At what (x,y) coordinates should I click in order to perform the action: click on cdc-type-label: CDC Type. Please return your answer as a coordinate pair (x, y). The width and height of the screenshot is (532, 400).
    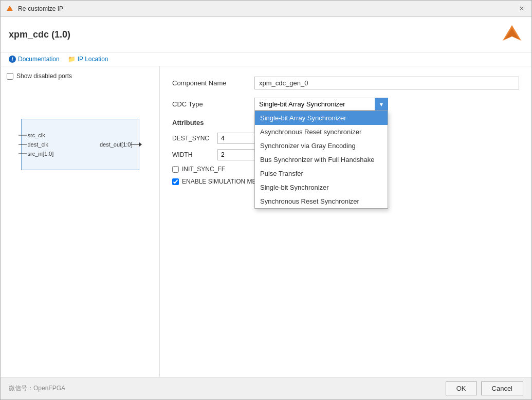
    Looking at the image, I should click on (213, 104).